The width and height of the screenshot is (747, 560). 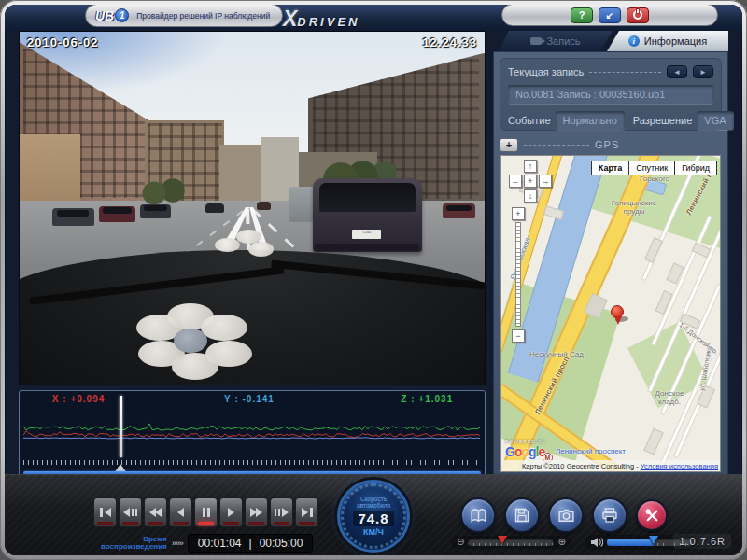 What do you see at coordinates (256, 512) in the screenshot?
I see `fast-forward-button` at bounding box center [256, 512].